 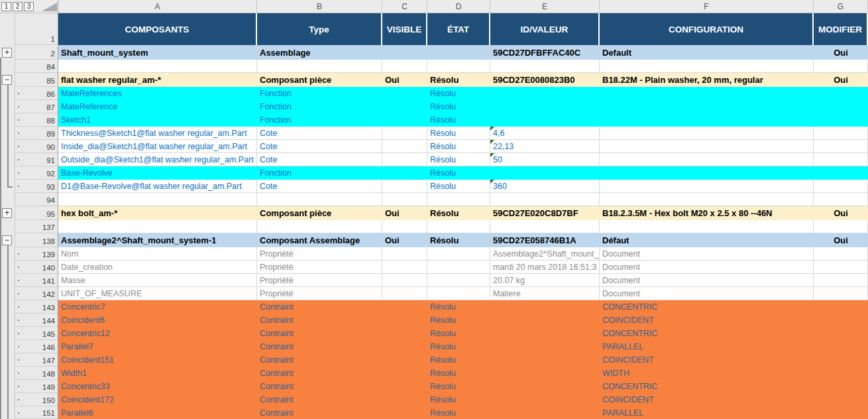 I want to click on cell-D93: Résolu, so click(x=459, y=186).